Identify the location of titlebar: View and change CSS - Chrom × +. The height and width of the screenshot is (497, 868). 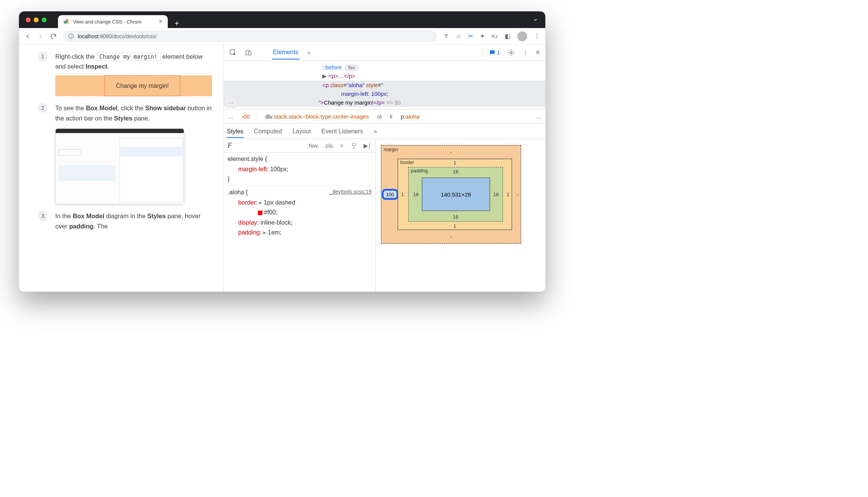
(282, 20).